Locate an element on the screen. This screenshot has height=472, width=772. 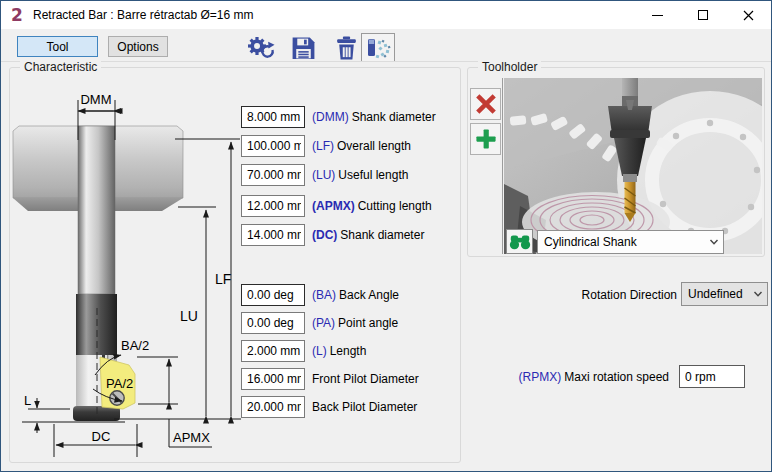
window-title: Retracted Bar : Barre rétractab Ø=16 mm is located at coordinates (143, 15).